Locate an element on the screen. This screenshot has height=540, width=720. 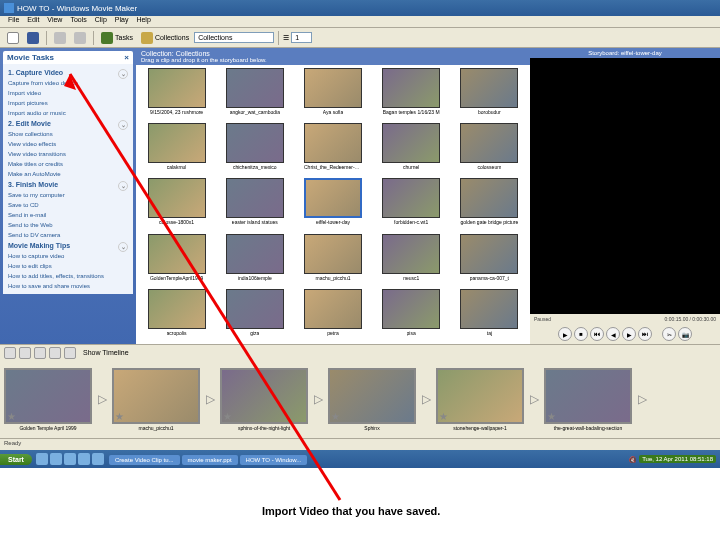
collection-dropdown: Collections is located at coordinates (234, 38).